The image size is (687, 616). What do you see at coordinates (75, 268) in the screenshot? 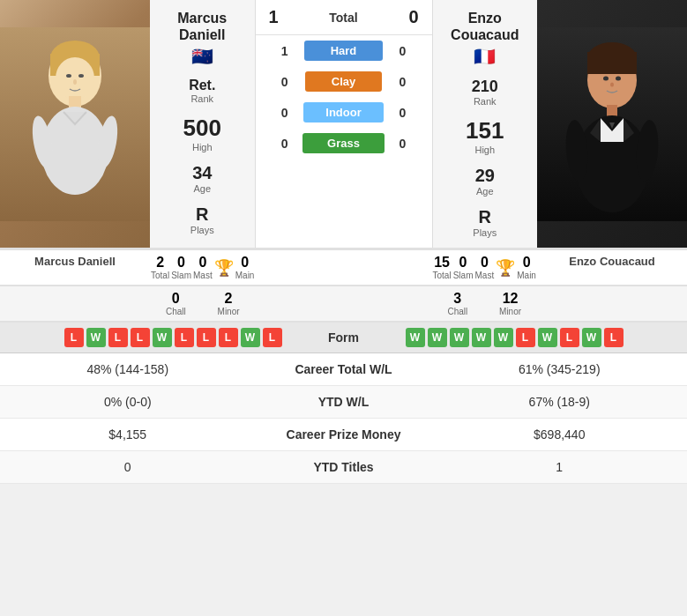
I see `left-player-name-bottom: Marcus Daniell` at bounding box center [75, 268].